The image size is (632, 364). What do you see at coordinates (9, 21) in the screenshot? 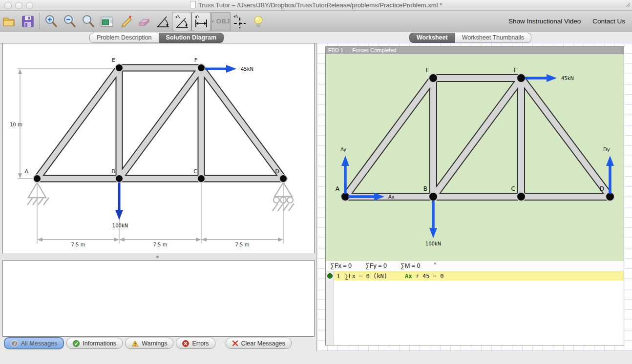
I see `open-folder-icon` at bounding box center [9, 21].